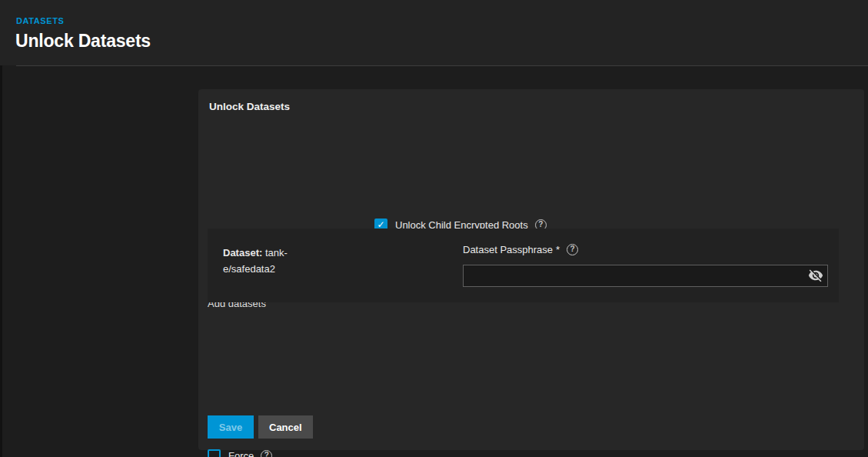  What do you see at coordinates (646, 275) in the screenshot?
I see `dataset-passphrase-field-wrap` at bounding box center [646, 275].